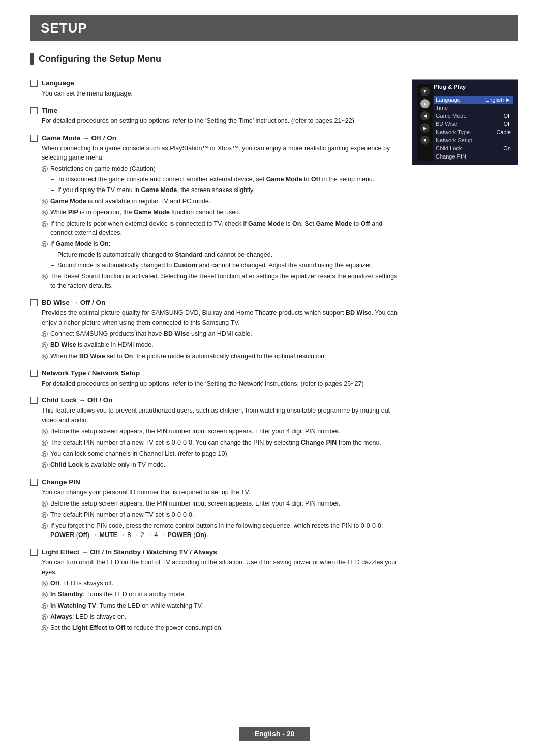  I want to click on menu-title-text: Child Lock → Off / On, so click(77, 400).